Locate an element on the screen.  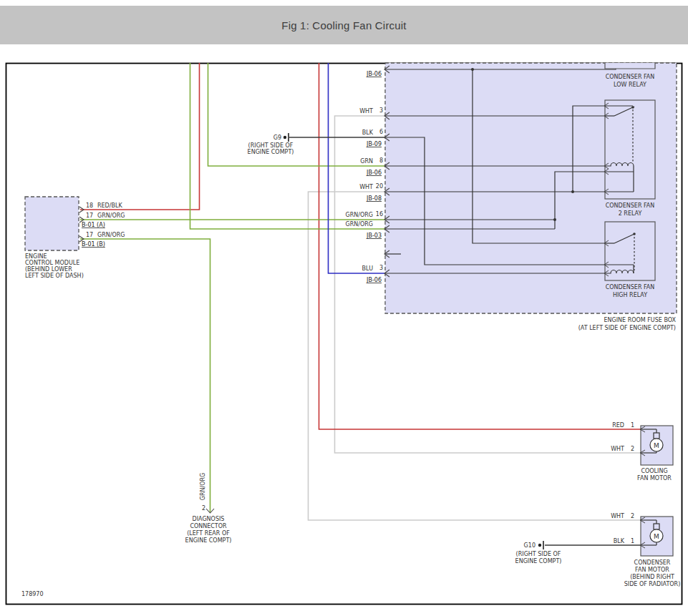
condenser-fan-pin2: 1 is located at coordinates (633, 541).